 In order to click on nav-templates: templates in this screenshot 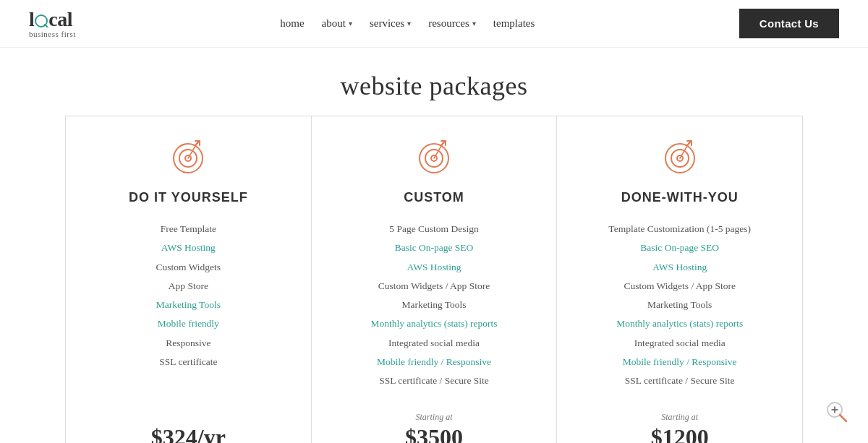, I will do `click(514, 23)`.